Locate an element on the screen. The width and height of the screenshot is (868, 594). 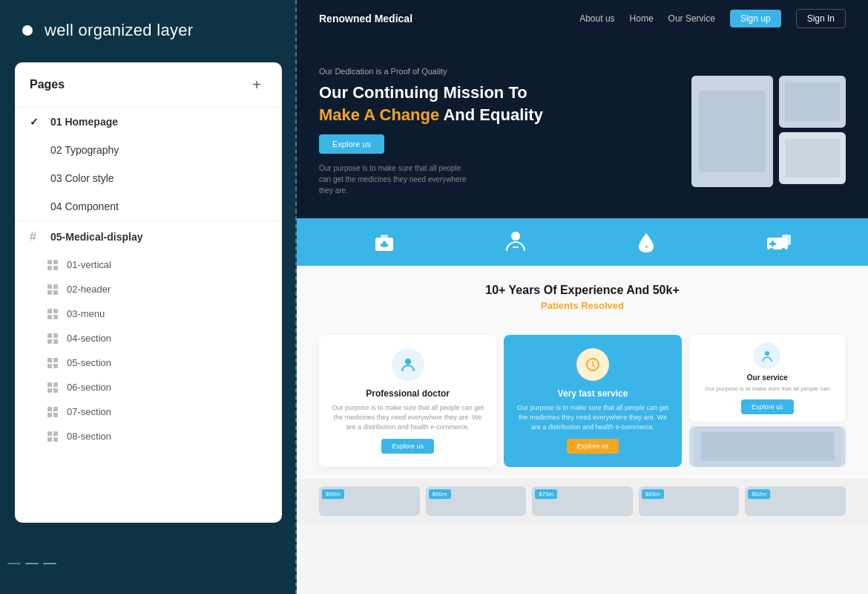
page-label-homepage: 01 Homepage is located at coordinates (85, 122).